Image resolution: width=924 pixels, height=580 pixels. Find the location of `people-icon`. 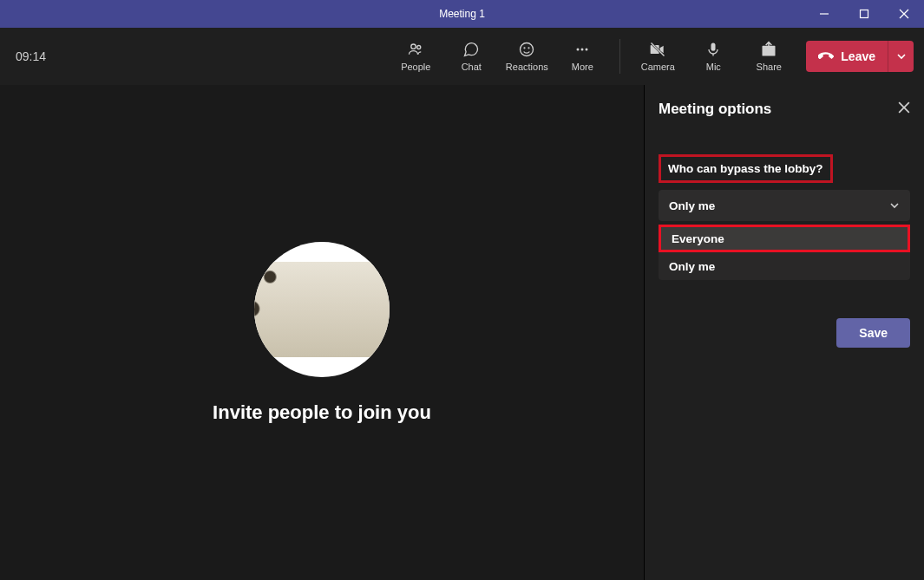

people-icon is located at coordinates (416, 49).